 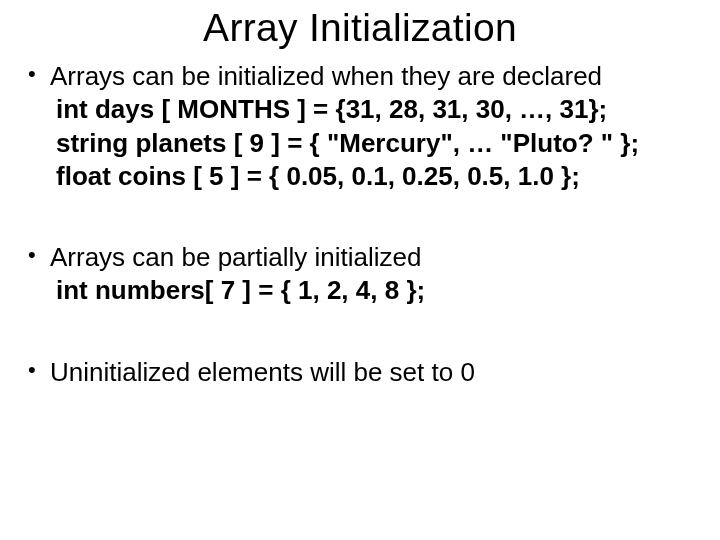 What do you see at coordinates (372, 372) in the screenshot?
I see `bullet-lead: Uninitialized elements will be set to 0` at bounding box center [372, 372].